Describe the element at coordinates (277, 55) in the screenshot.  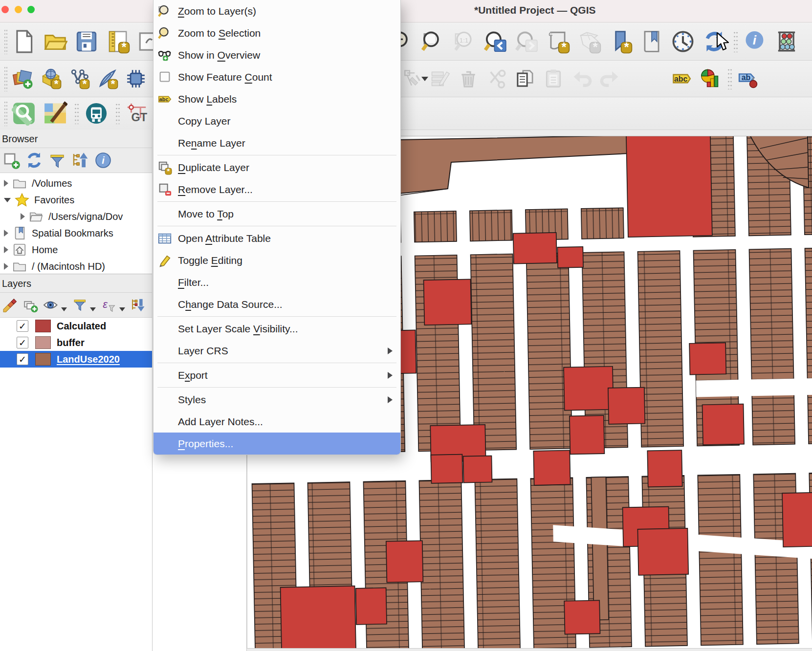
I see `menu-item-show-in-overview: Show in Overview` at that location.